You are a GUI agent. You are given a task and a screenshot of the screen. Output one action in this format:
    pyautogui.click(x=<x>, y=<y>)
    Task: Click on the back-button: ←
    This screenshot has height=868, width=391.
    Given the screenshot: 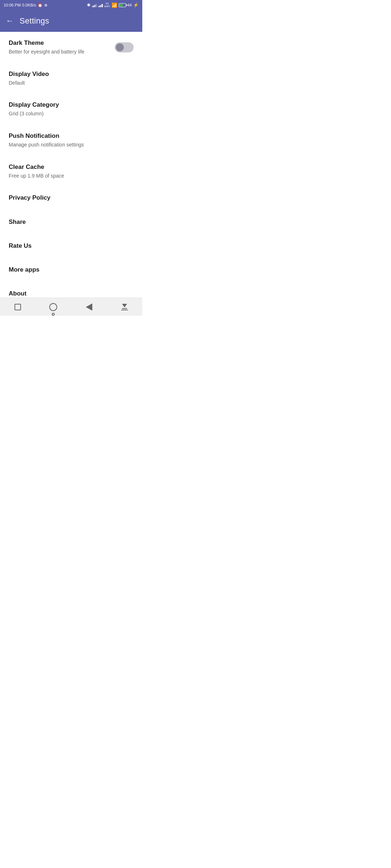 What is the action you would take?
    pyautogui.click(x=10, y=21)
    